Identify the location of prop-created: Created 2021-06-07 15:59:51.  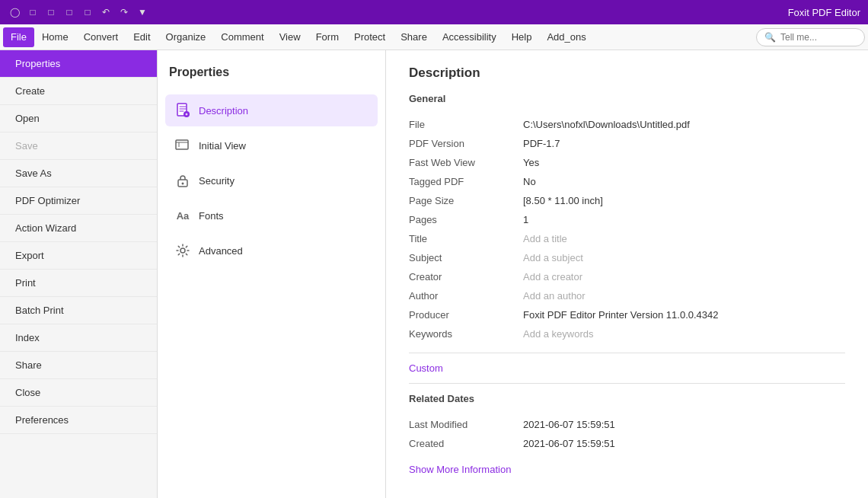
(627, 443).